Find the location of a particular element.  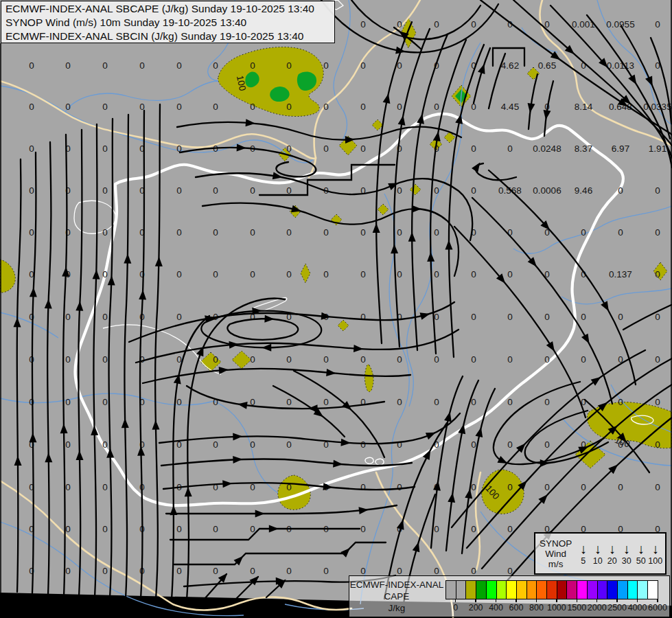

wind-scale-item: ↓100 is located at coordinates (655, 553).